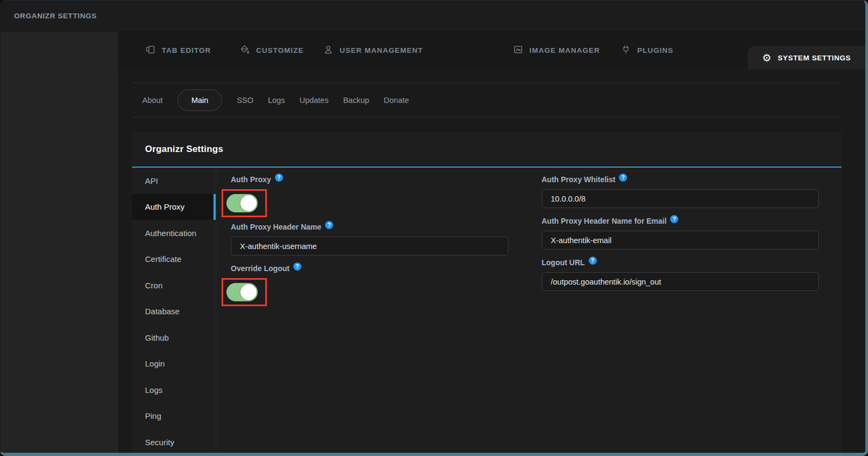 Image resolution: width=868 pixels, height=456 pixels. I want to click on image-manager-icon, so click(518, 51).